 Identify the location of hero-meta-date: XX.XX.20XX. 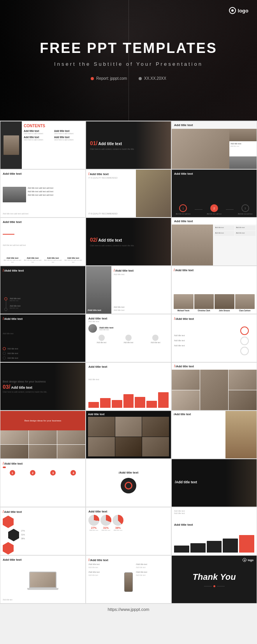
(153, 79).